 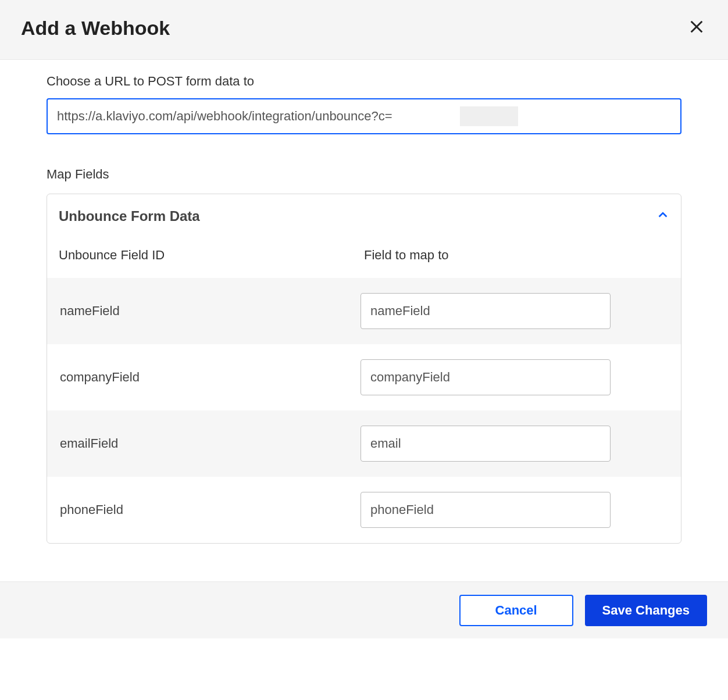 I want to click on column-header-map-to: Field to map to, so click(x=516, y=255).